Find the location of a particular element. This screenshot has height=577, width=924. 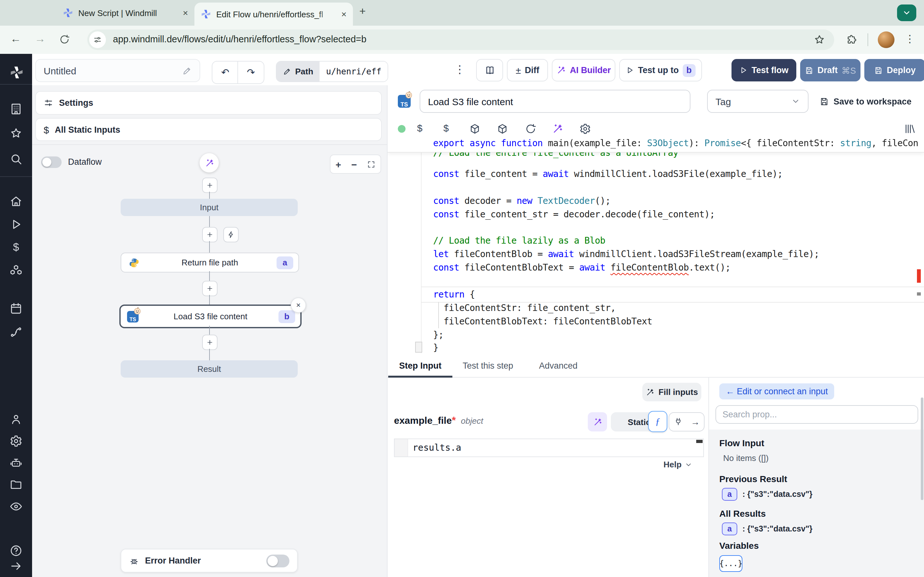

test-flow-button: Test flow is located at coordinates (764, 70).